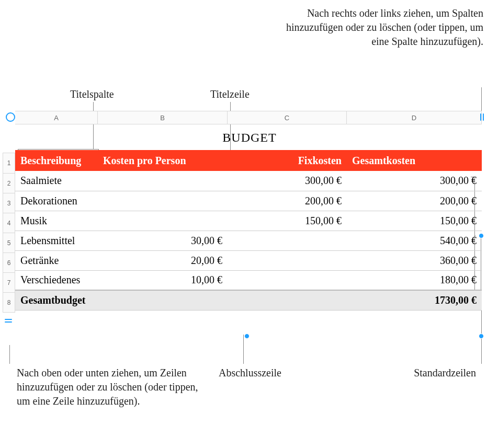 The image size is (487, 448). What do you see at coordinates (56, 240) in the screenshot?
I see `cell: Lebensmittel` at bounding box center [56, 240].